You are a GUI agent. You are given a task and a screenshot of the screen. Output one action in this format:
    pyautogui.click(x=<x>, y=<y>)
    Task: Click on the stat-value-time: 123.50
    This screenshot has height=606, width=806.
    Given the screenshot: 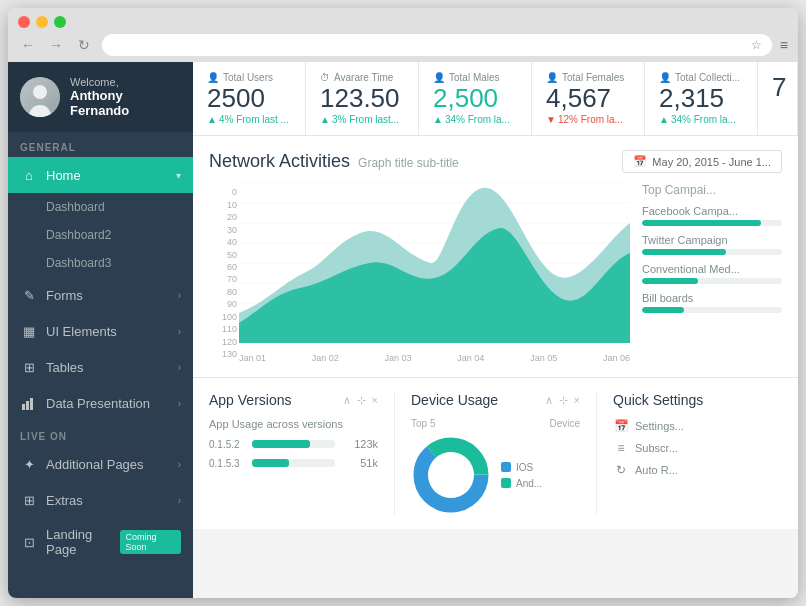 What is the action you would take?
    pyautogui.click(x=362, y=98)
    